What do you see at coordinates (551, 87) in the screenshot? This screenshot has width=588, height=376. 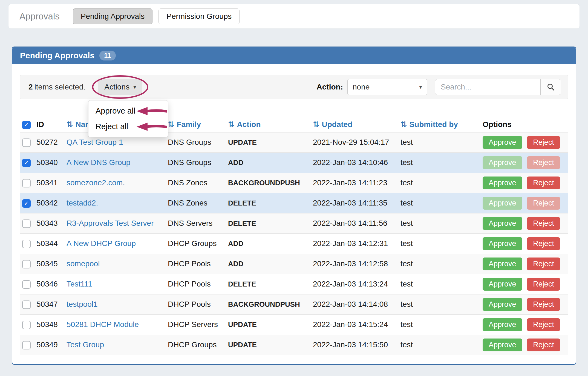 I see `search-button` at bounding box center [551, 87].